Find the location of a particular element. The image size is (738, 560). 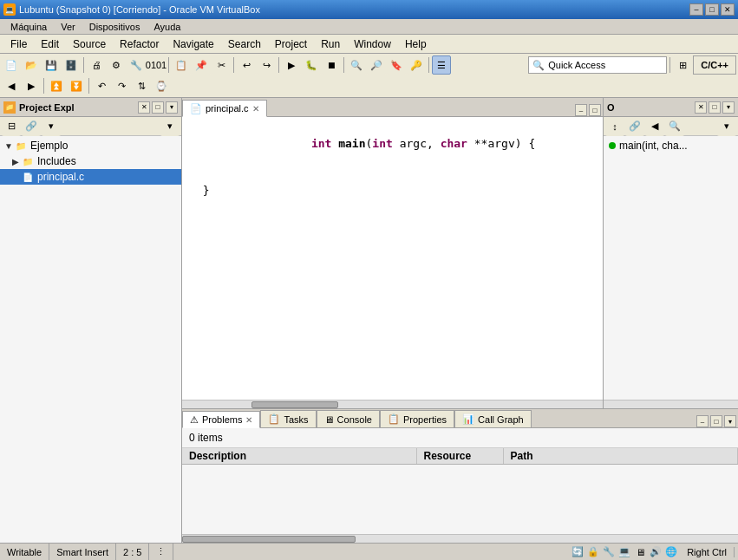

menu-file: File is located at coordinates (19, 44).